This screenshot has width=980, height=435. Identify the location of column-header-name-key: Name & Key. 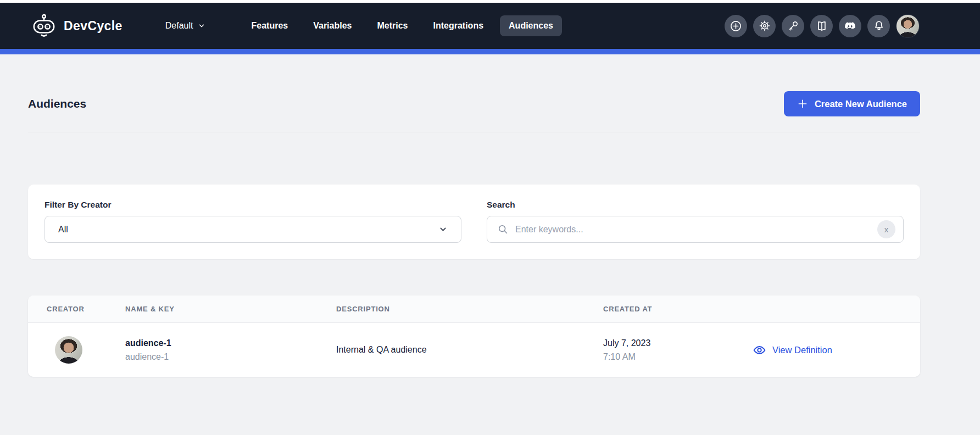
(231, 309).